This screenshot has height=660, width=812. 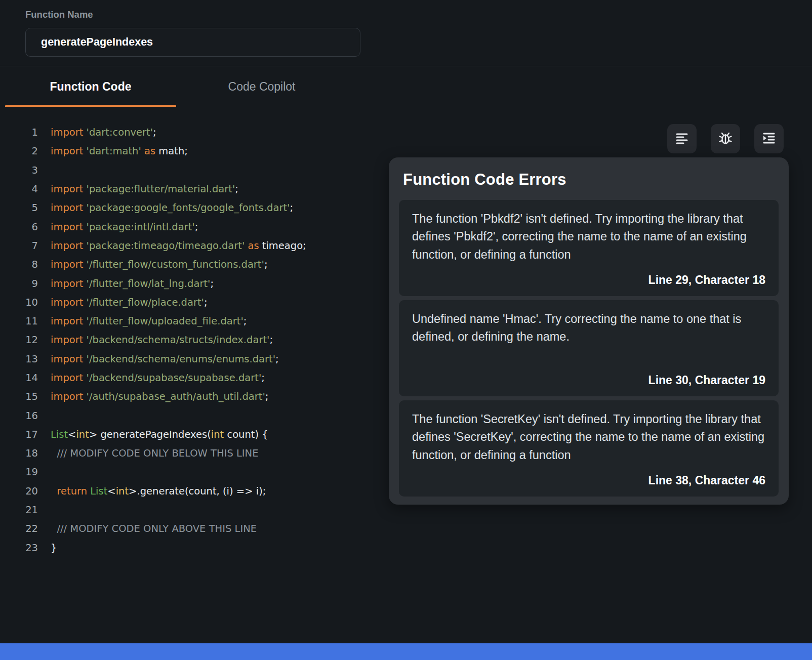 What do you see at coordinates (159, 397) in the screenshot?
I see `code-line-text: import '/auth/supabase_auth/auth_util.da…` at bounding box center [159, 397].